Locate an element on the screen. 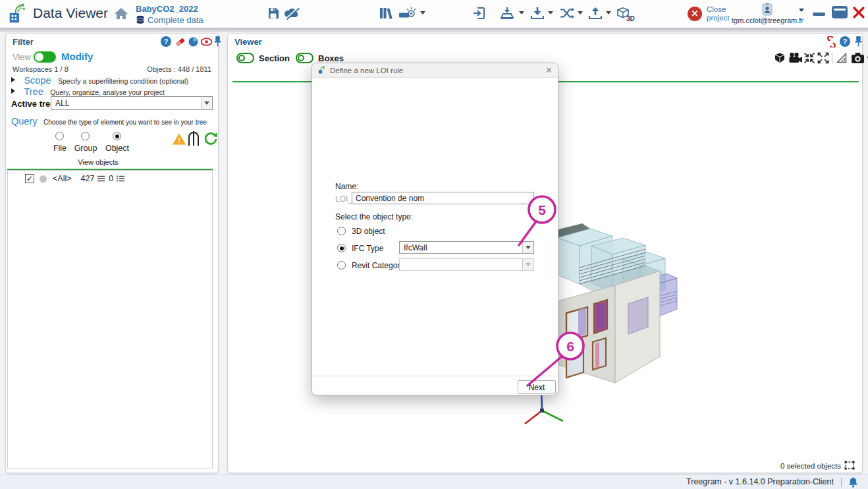  close-project-button: Close project is located at coordinates (718, 14).